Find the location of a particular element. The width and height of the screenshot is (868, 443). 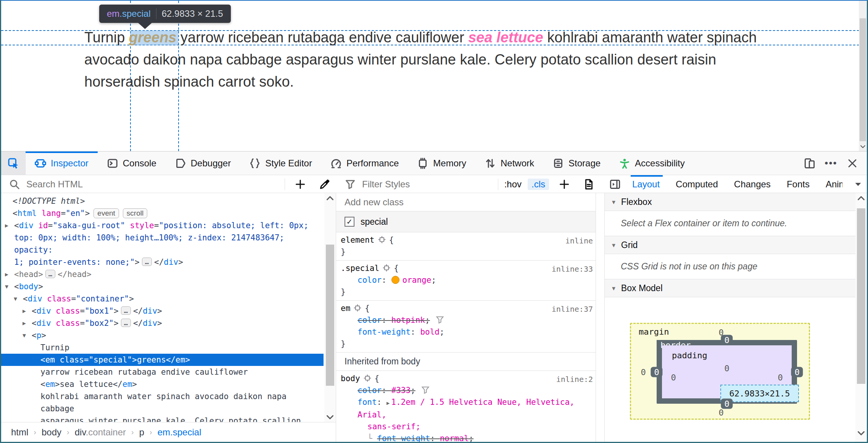

markup-row: <em>sea lettuce</em> is located at coordinates (163, 384).